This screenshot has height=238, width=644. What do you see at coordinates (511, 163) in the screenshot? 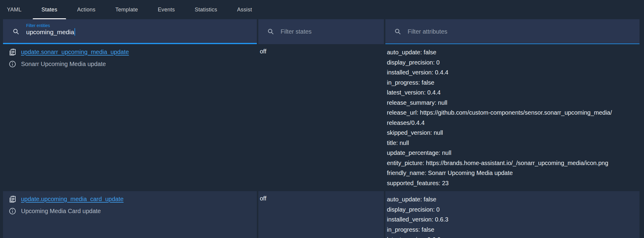
I see `attribute-line: entity_picture: https://brands.home-assi…` at bounding box center [511, 163].